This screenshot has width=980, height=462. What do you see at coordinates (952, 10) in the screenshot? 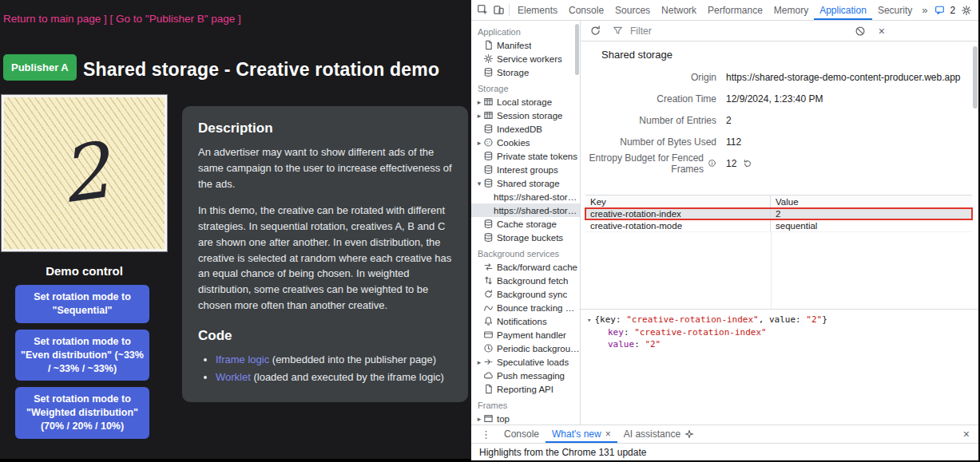
I see `issues-count: 2` at bounding box center [952, 10].